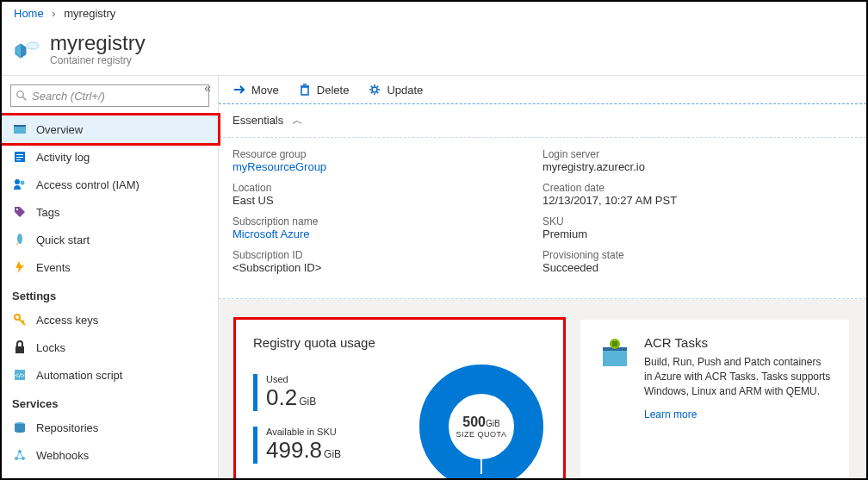 This screenshot has width=868, height=480. I want to click on acr-tasks-title: ACR Tasks, so click(738, 343).